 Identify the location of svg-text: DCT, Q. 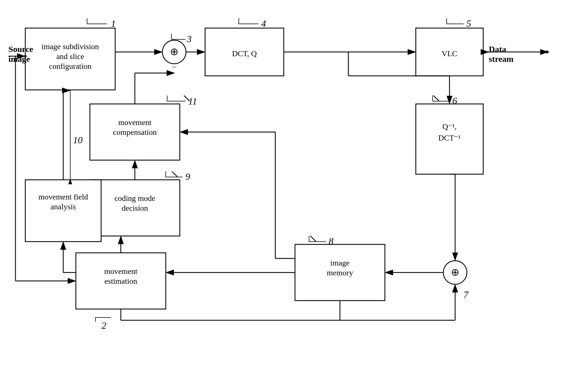
(244, 53).